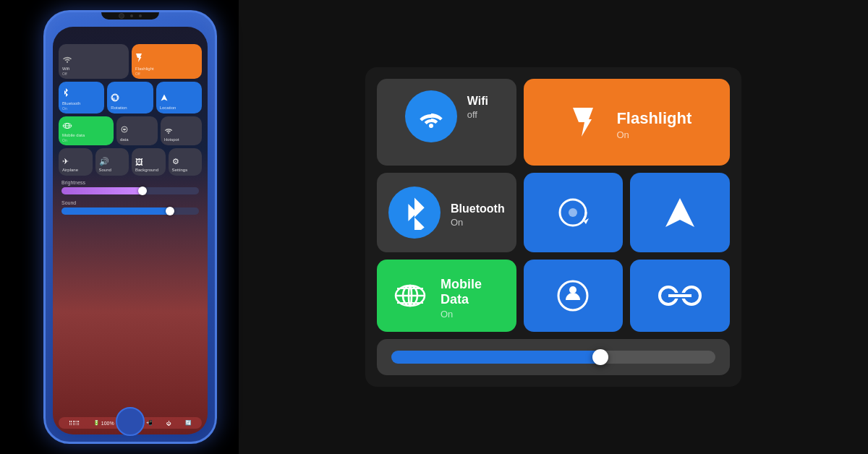  Describe the element at coordinates (67, 127) in the screenshot. I see `phone-mobiledata-icon` at that location.